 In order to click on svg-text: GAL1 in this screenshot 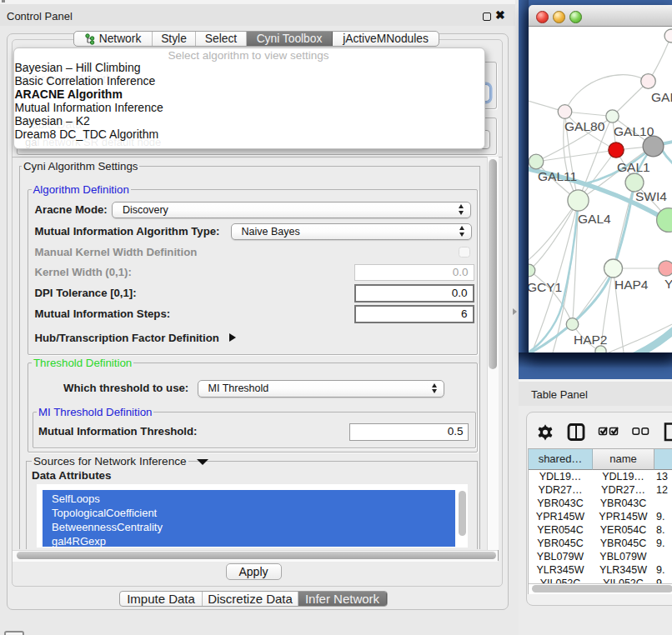, I will do `click(634, 167)`.